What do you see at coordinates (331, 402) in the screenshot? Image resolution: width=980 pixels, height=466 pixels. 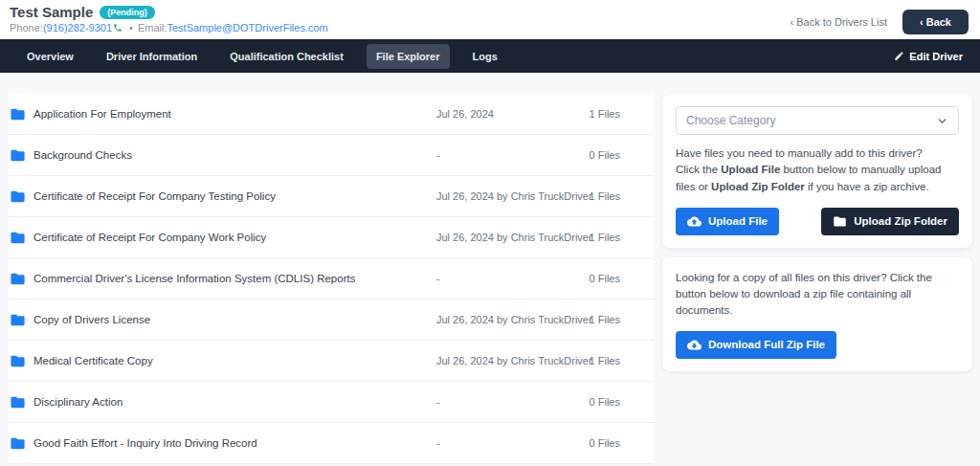 I see `file-category-row: Disciplinary Action - 0 Files` at bounding box center [331, 402].